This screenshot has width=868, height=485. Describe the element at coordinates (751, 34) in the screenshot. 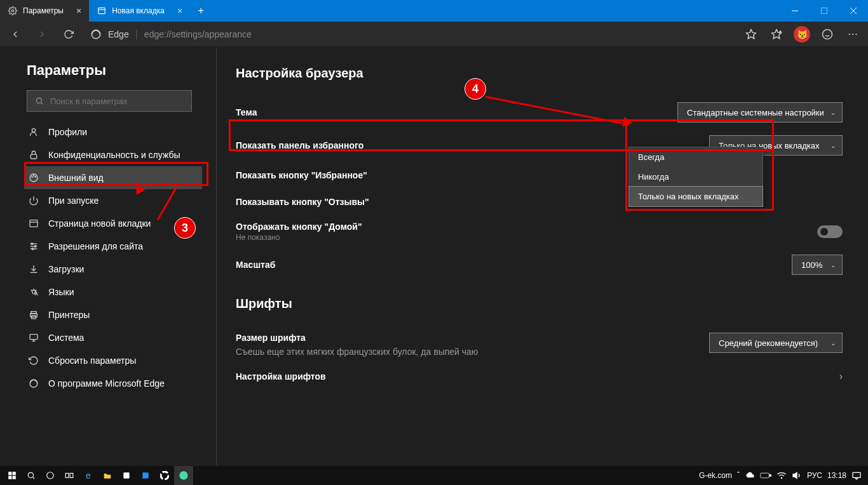

I see `favorite-button` at that location.